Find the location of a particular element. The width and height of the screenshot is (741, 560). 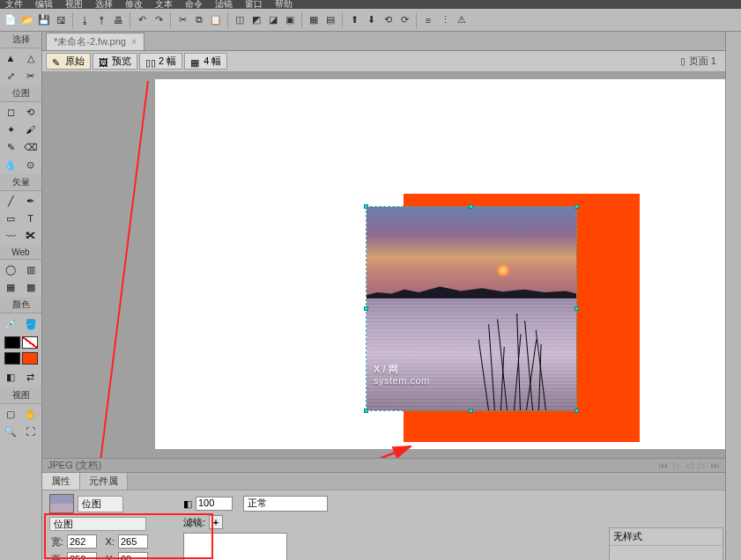

brush-tool-icon: 🖌 is located at coordinates (31, 129).